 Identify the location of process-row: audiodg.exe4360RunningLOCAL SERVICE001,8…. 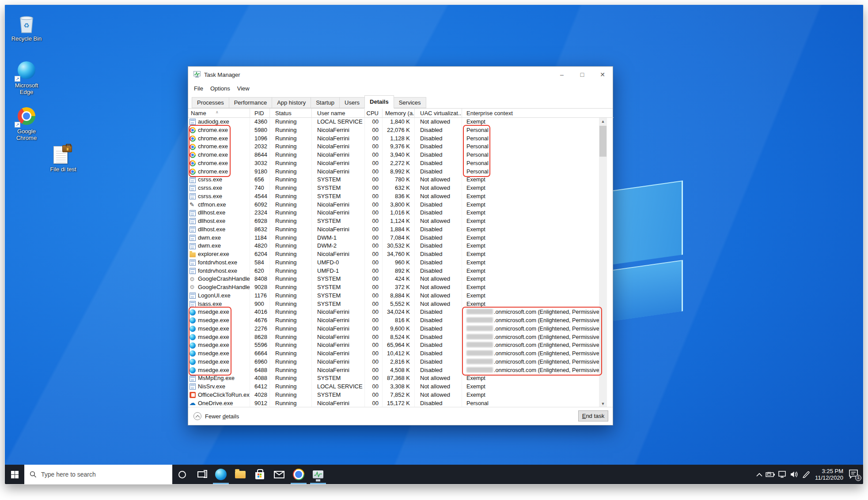
(401, 122).